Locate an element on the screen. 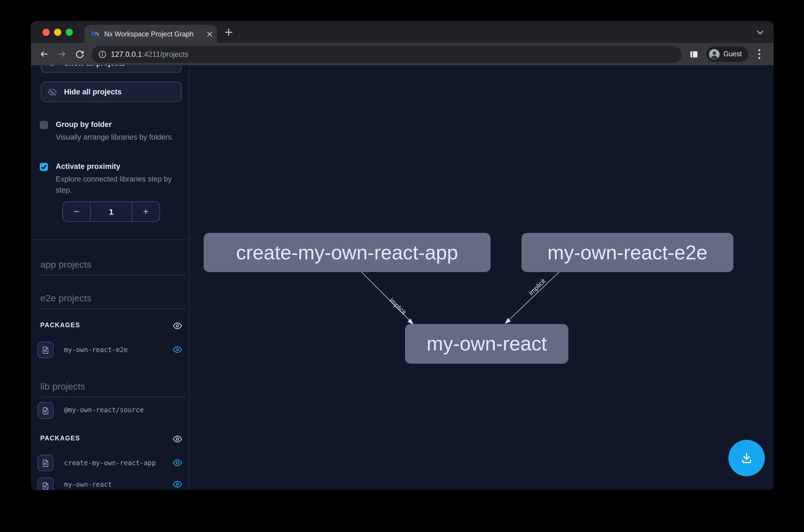 This screenshot has width=804, height=532. packages-heading-lib: PACKAGES is located at coordinates (60, 438).